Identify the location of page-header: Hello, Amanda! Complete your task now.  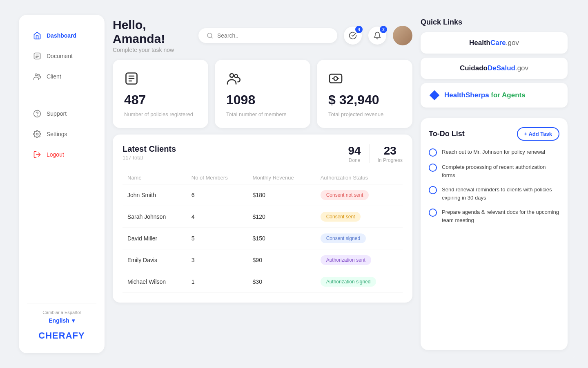
(263, 36).